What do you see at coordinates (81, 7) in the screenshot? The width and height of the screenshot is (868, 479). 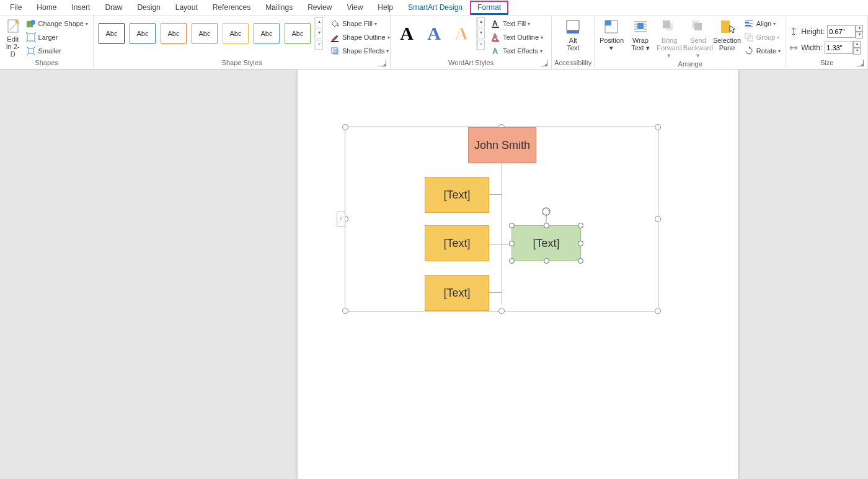 I see `tab-insert: Insert` at bounding box center [81, 7].